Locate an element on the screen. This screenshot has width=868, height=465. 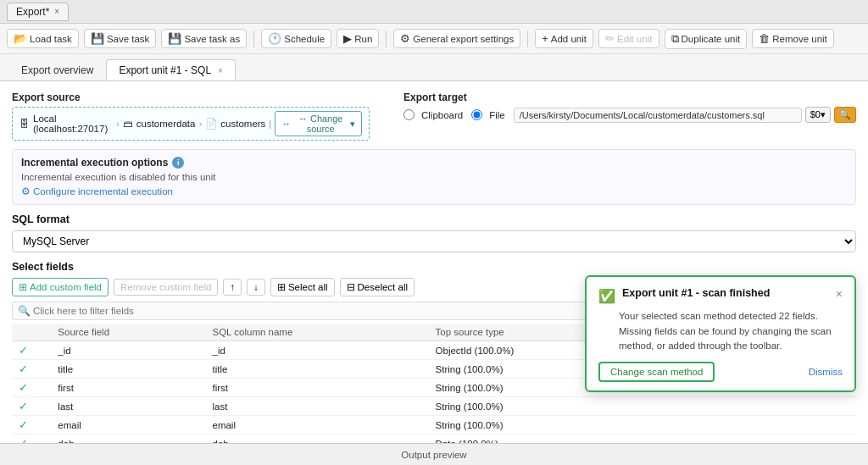
row-check-0: ✓ is located at coordinates (24, 351).